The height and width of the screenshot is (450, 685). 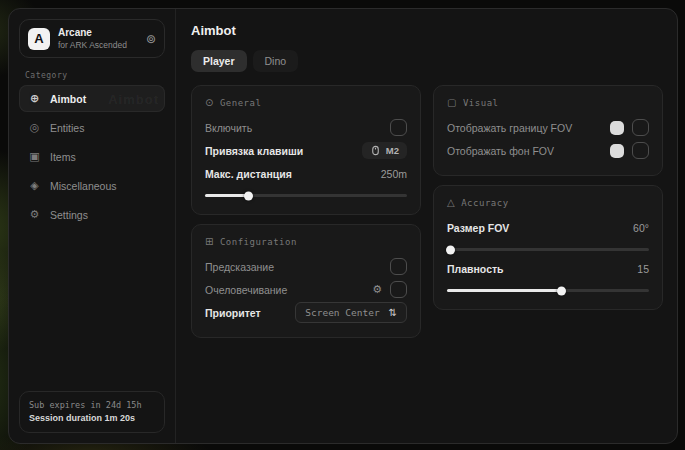 I want to click on fov-bg-label: Отображать фон FOV, so click(x=500, y=151).